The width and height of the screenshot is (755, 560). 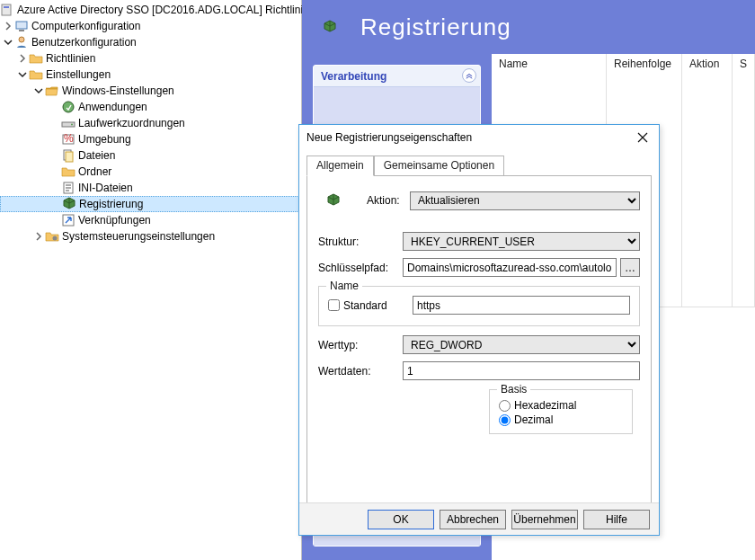 What do you see at coordinates (7, 10) in the screenshot?
I see `policy-icon` at bounding box center [7, 10].